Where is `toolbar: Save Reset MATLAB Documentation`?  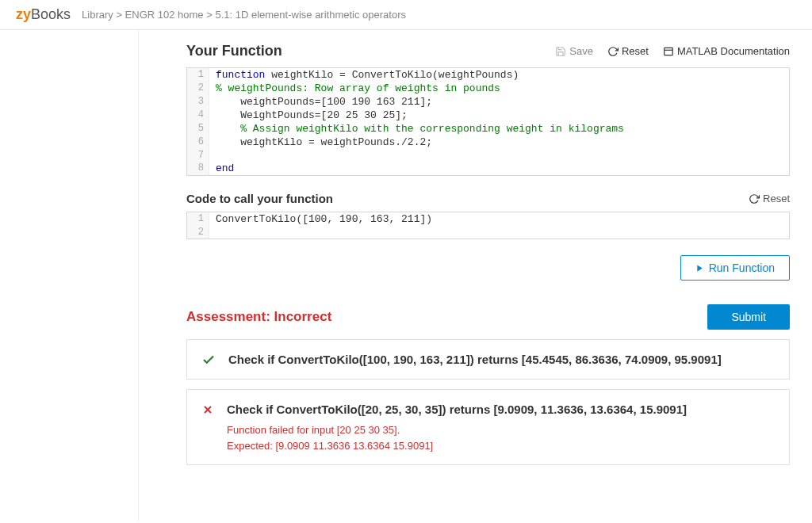 toolbar: Save Reset MATLAB Documentation is located at coordinates (672, 51).